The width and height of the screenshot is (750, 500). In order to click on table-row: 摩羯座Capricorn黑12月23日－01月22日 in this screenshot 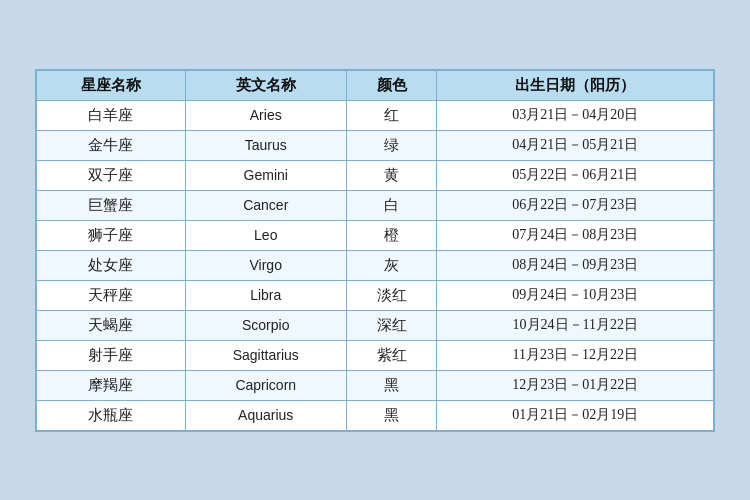, I will do `click(376, 385)`.